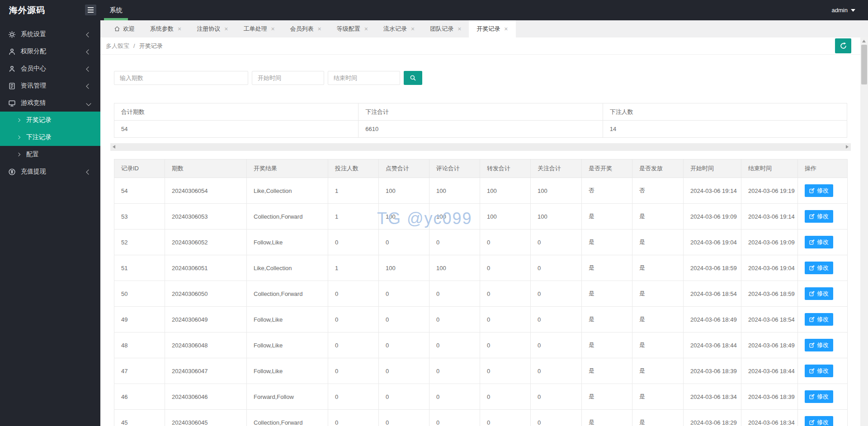  I want to click on sidebar: 系统设置权限分配会员中心资讯管理游戏竞猜开奖记录下注记录配置充值提现, so click(50, 223).